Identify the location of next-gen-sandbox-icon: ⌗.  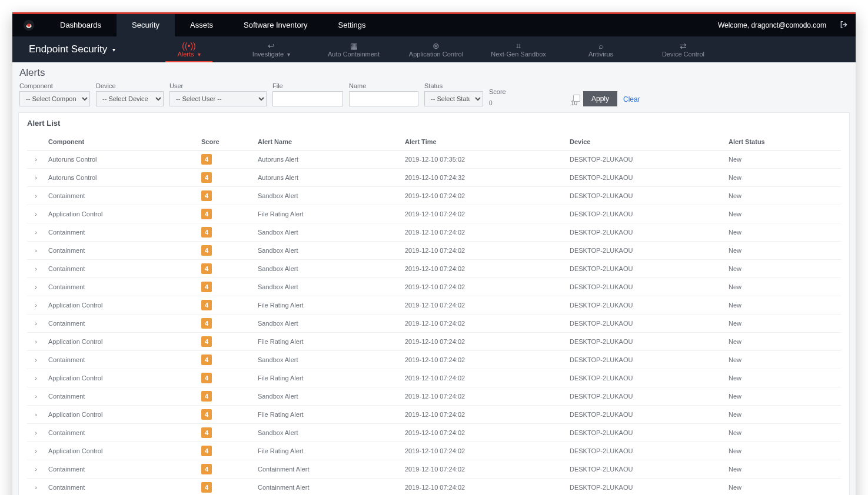
(518, 46).